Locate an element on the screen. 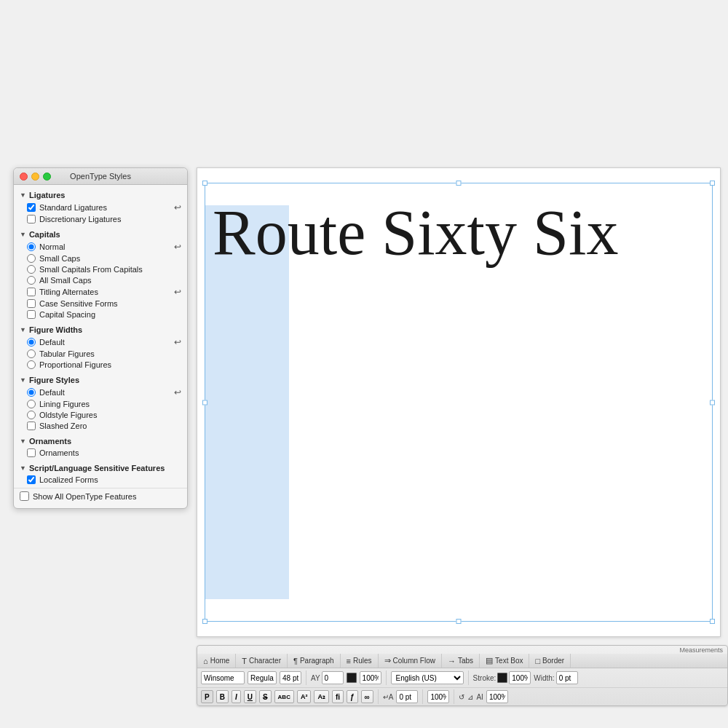  section-capitals-header: ▼ Capitals is located at coordinates (100, 234).